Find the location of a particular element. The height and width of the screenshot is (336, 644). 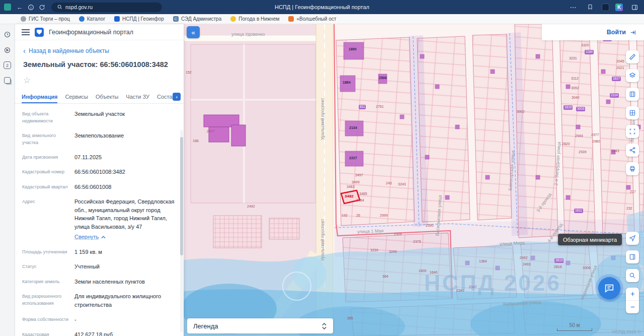

legend-label: Легенда is located at coordinates (205, 326).